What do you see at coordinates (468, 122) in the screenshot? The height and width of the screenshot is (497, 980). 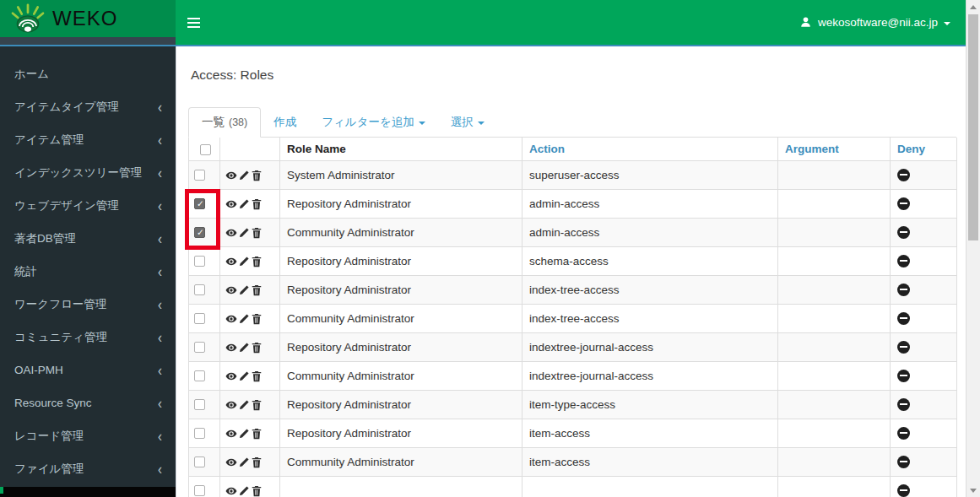 I see `tab-select: 選択` at bounding box center [468, 122].